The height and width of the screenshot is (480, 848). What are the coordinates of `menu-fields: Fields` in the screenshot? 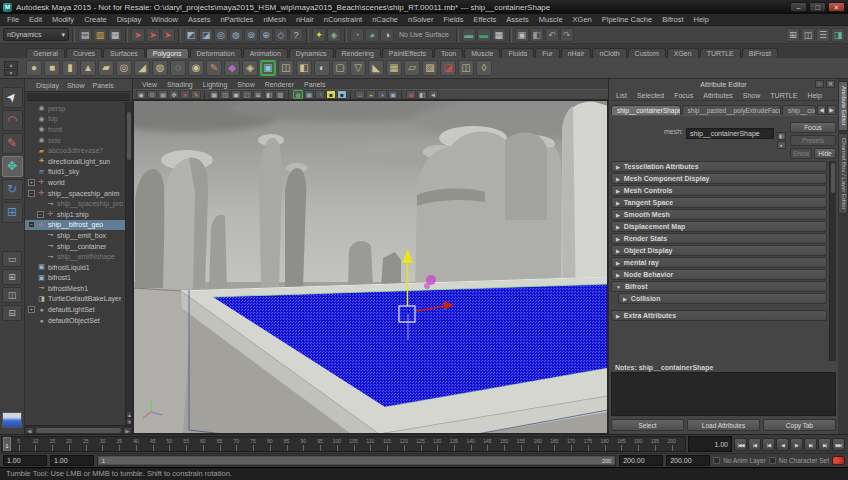 It's located at (453, 20).